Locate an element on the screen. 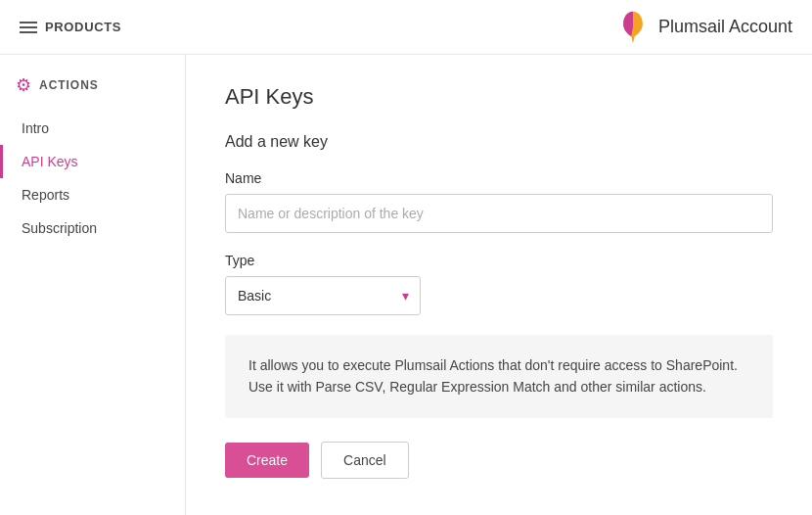  sidebar-section-header: ⚙ ACTIONS is located at coordinates (92, 93).